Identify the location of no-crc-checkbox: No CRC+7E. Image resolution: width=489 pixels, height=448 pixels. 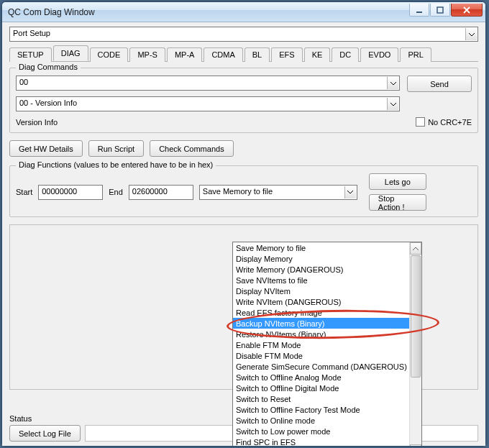
(444, 122).